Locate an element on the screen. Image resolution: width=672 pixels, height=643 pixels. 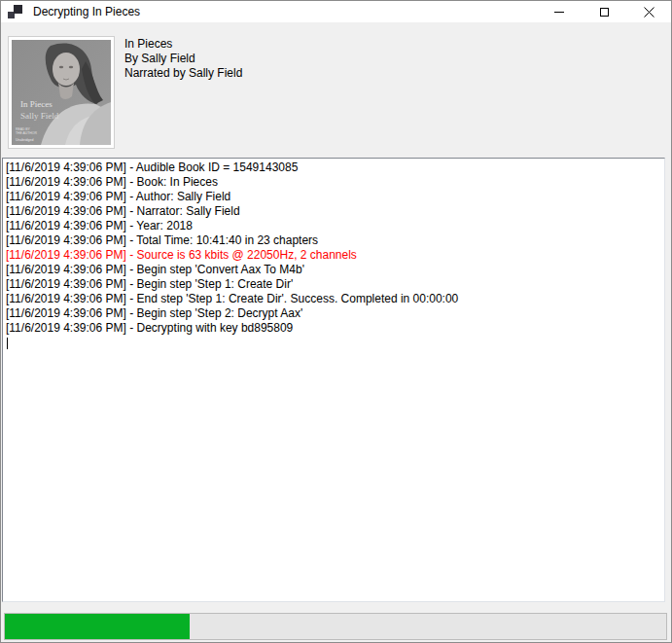
log-line: [11/6/2019 4:39:06 PM] - Decrypting with… is located at coordinates (334, 329).